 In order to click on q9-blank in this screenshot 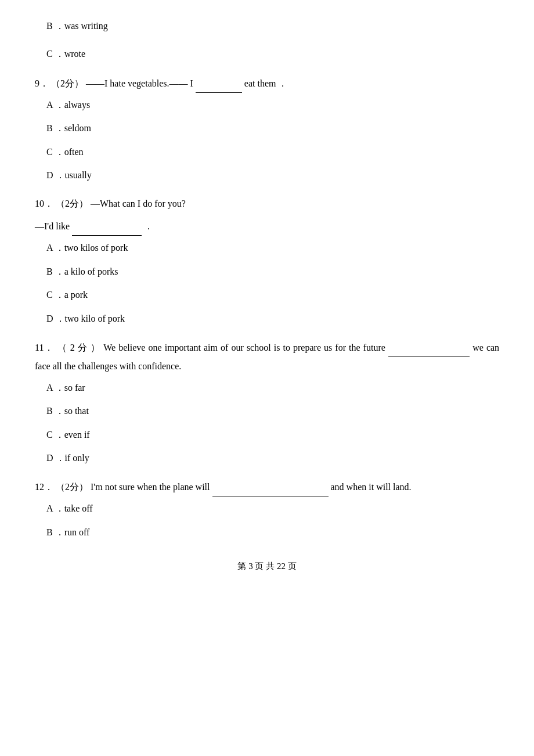, I will do `click(219, 84)`.